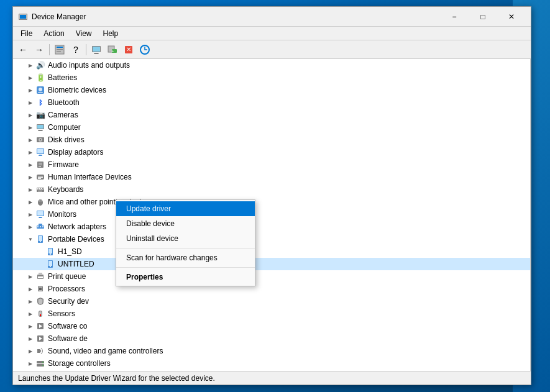  Describe the element at coordinates (66, 289) in the screenshot. I see `tree-label-processors: Processors` at that location.